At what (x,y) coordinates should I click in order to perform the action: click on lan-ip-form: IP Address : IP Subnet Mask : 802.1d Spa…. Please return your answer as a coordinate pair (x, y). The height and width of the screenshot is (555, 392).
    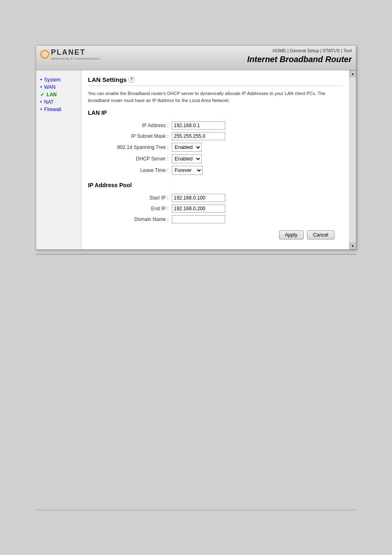
    Looking at the image, I should click on (215, 148).